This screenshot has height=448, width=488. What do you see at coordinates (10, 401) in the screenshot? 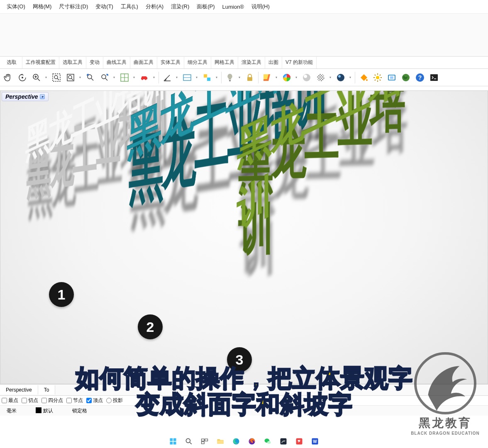
I see `osnap-end: 最点` at bounding box center [10, 401].